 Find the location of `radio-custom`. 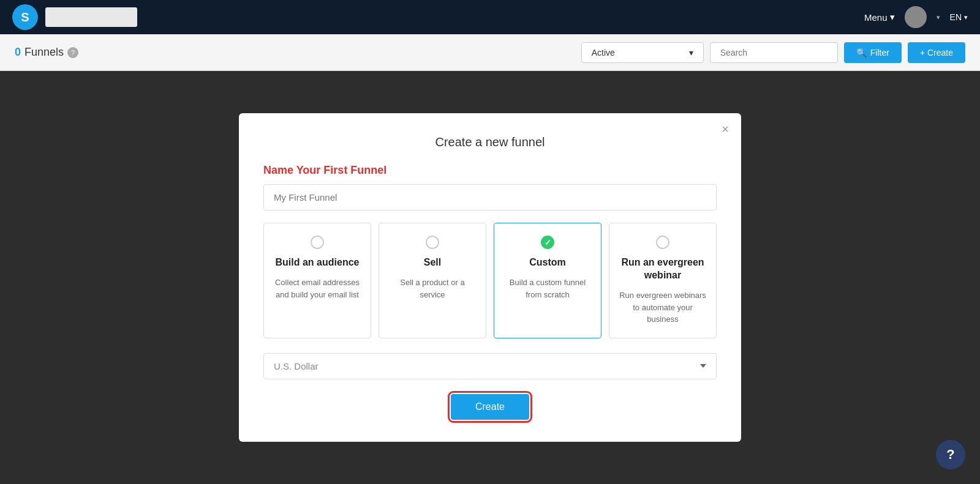

radio-custom is located at coordinates (548, 242).